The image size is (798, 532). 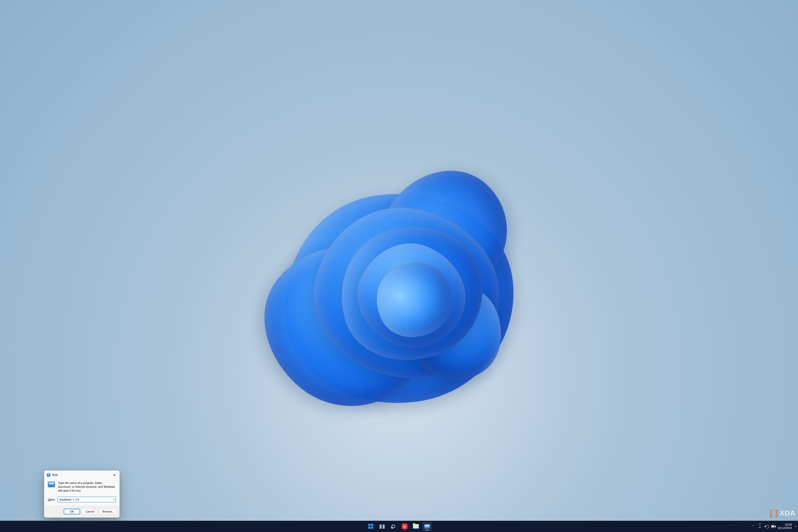 I want to click on taskbar-app-file-explorer, so click(x=416, y=527).